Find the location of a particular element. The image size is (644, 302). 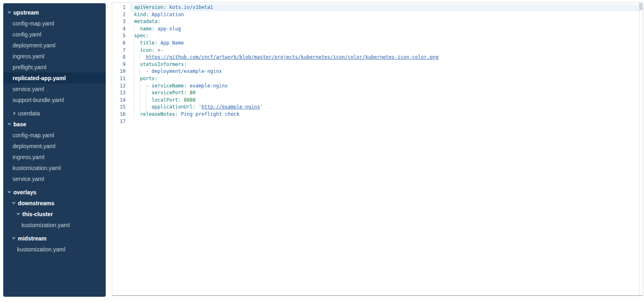

code-line: 8 https://github.com/cncf/artwork/blob/m… is located at coordinates (377, 57).